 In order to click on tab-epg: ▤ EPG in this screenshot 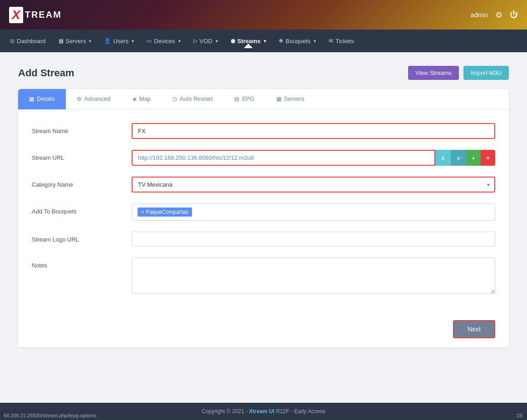, I will do `click(244, 99)`.